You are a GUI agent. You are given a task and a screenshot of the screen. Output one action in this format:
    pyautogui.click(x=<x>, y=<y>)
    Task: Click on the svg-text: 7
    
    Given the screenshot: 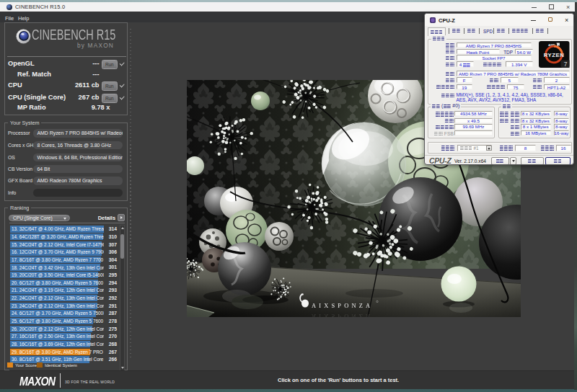 What is the action you would take?
    pyautogui.click(x=565, y=64)
    